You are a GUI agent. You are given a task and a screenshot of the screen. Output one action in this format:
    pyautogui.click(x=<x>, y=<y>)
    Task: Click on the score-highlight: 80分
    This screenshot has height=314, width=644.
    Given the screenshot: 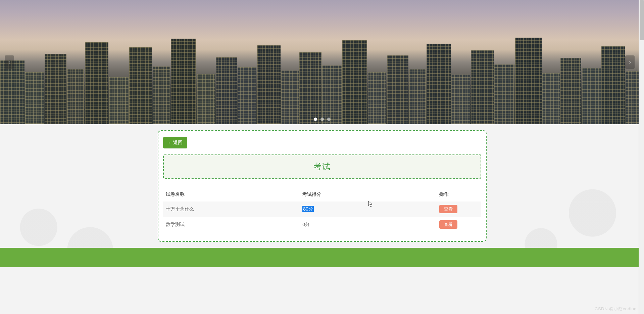 What is the action you would take?
    pyautogui.click(x=308, y=209)
    